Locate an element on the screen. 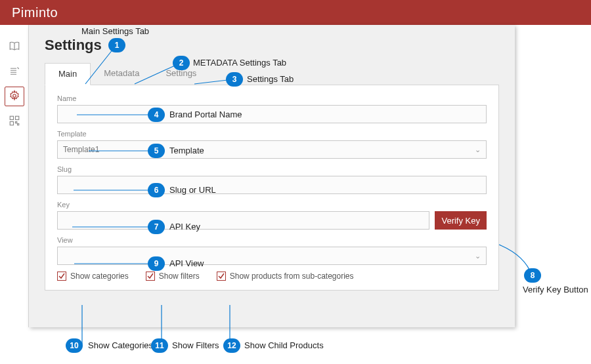 The height and width of the screenshot is (364, 591). callout-12: 12 is located at coordinates (232, 346).